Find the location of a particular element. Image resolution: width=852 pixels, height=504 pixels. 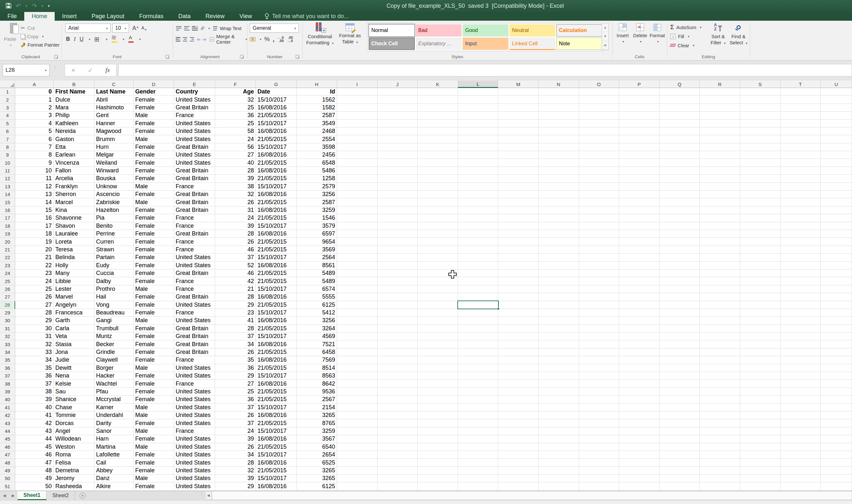

grid-cell: Pia is located at coordinates (114, 218).